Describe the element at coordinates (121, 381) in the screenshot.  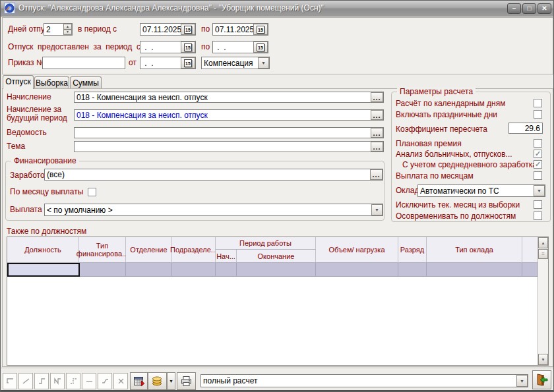
I see `curve-cross-button` at that location.